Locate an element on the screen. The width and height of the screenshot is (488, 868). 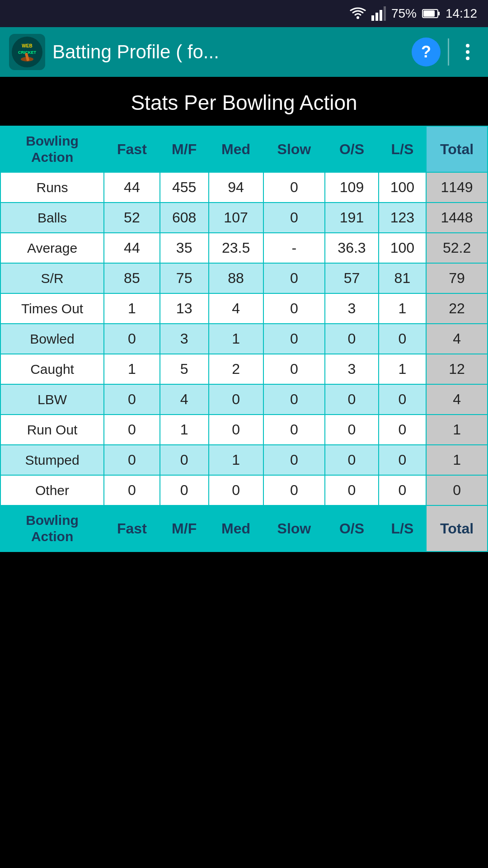
footer-os: O/S is located at coordinates (352, 528).